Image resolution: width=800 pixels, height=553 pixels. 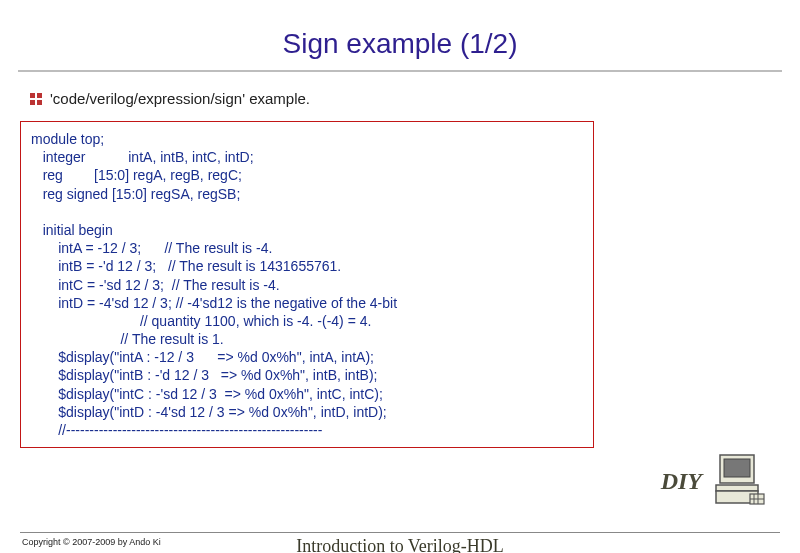 What do you see at coordinates (400, 35) in the screenshot?
I see `page-title: Sign example (1/2)` at bounding box center [400, 35].